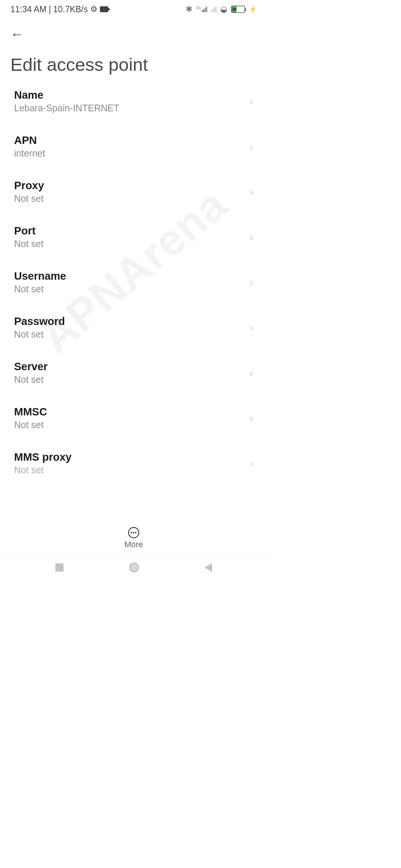 This screenshot has height=868, width=401. Describe the element at coordinates (29, 231) in the screenshot. I see `setting-title: Port` at that location.